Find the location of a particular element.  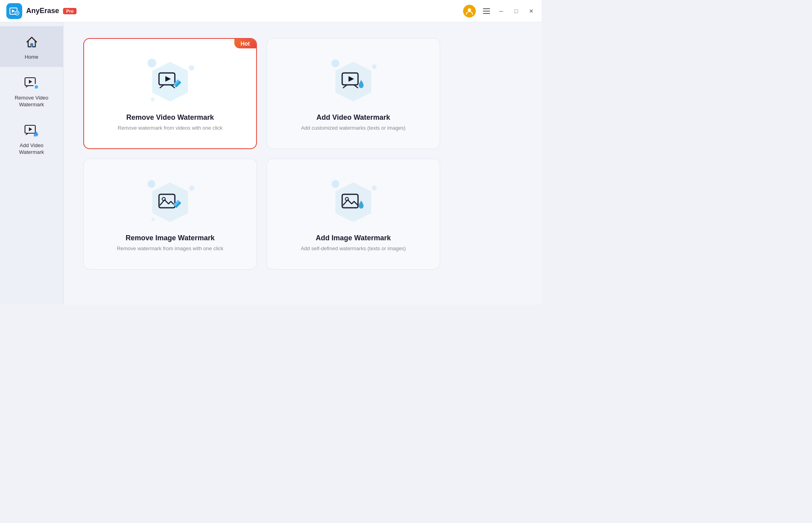

card-desc-remove-video: Remove watermark from videos with one cl… is located at coordinates (170, 128).